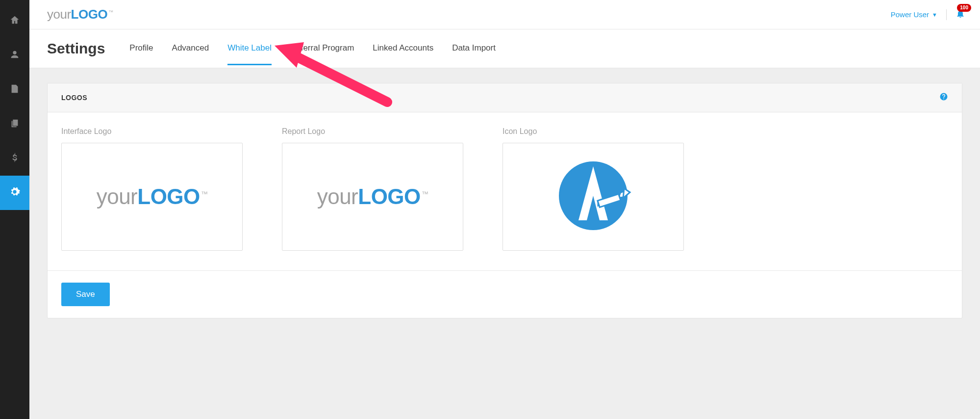 The height and width of the screenshot is (419, 980). Describe the element at coordinates (964, 8) in the screenshot. I see `notification-badge: 100` at that location.